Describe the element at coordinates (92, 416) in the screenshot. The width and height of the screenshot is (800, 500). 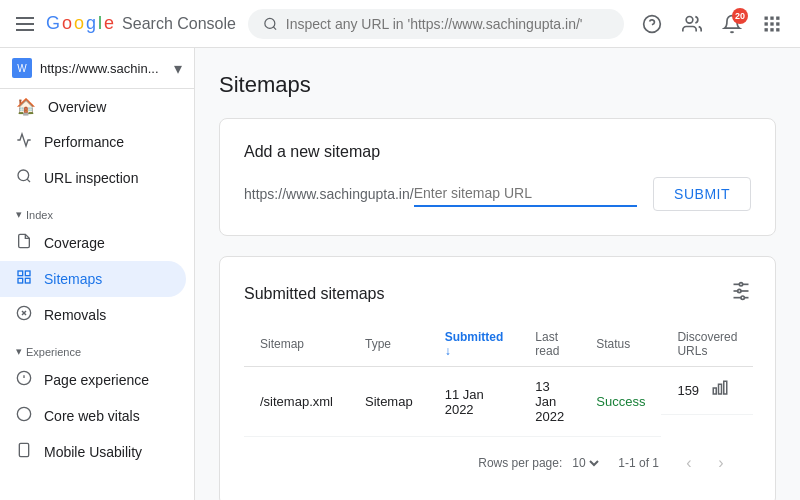
I see `sidebar-item-core-web-vitals-label: Core web vitals` at that location.